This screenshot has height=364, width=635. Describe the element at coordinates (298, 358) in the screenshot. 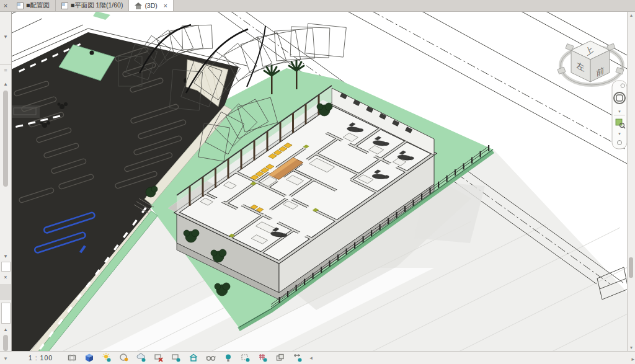

I see `reveal-constraints-icon` at that location.